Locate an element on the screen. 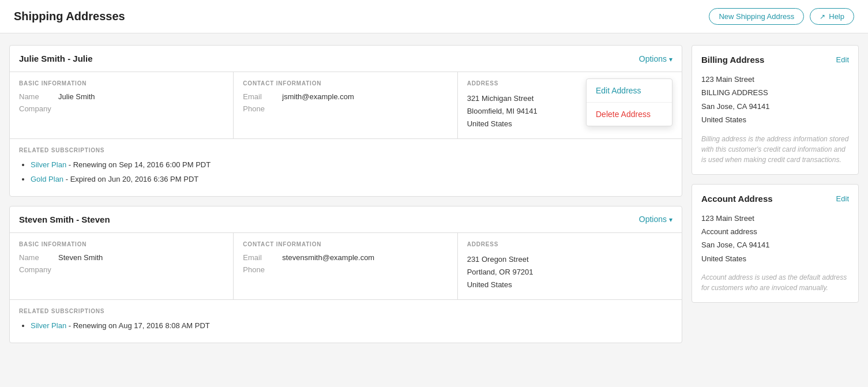  email-row-julie: Email jsmith@example.com is located at coordinates (345, 97).